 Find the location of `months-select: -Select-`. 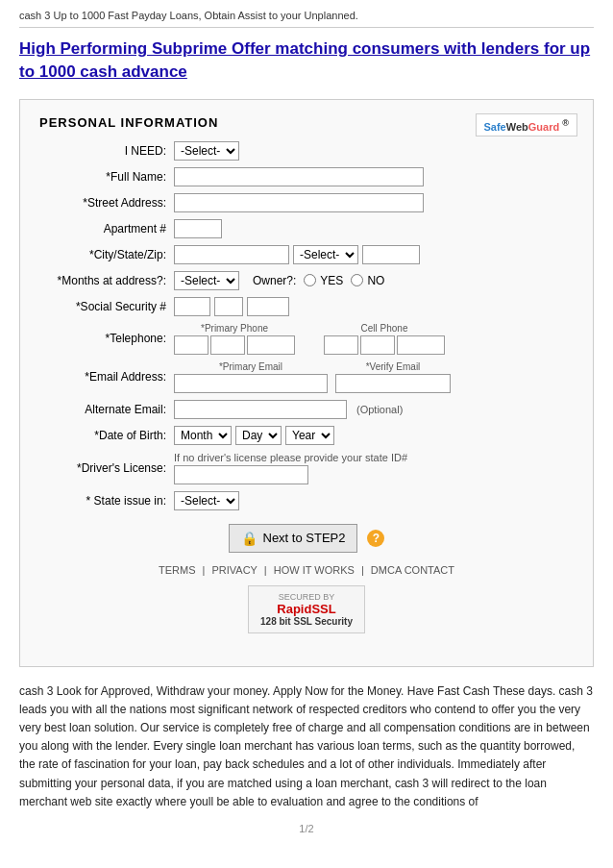

months-select: -Select- is located at coordinates (207, 281).